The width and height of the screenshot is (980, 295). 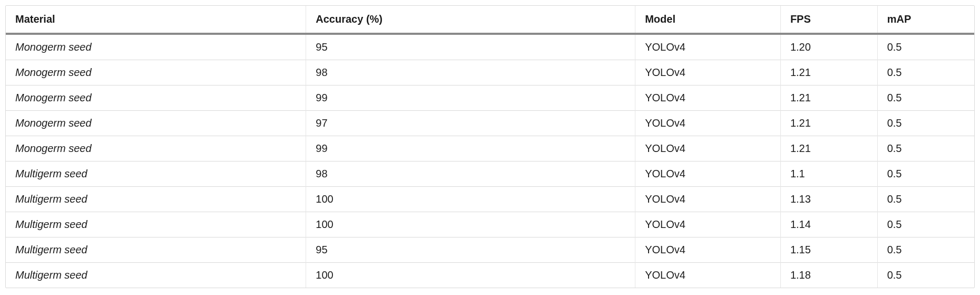 I want to click on table-row: Multigerm seed100YOLOv41.140.5, so click(x=490, y=225).